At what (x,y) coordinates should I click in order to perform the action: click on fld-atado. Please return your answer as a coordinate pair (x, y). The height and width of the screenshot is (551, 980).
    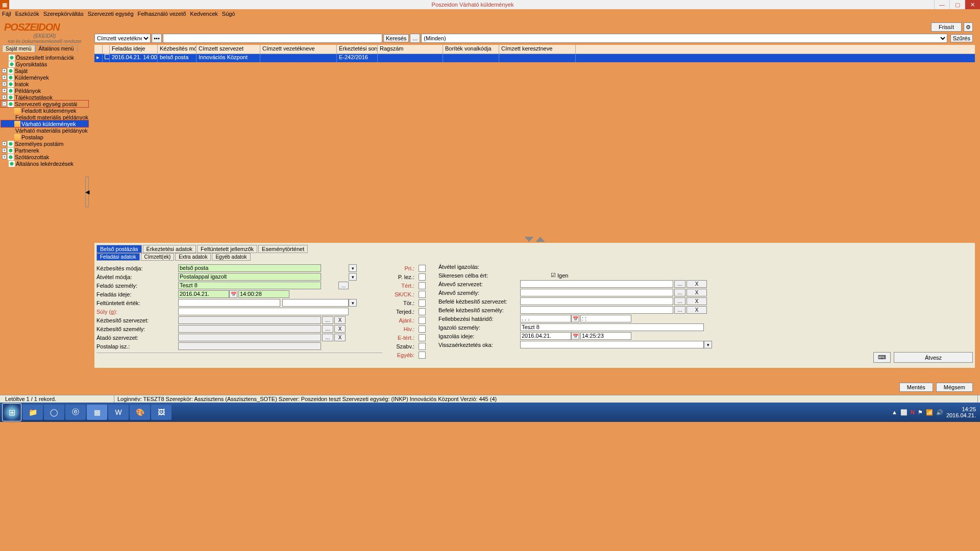
    Looking at the image, I should click on (250, 338).